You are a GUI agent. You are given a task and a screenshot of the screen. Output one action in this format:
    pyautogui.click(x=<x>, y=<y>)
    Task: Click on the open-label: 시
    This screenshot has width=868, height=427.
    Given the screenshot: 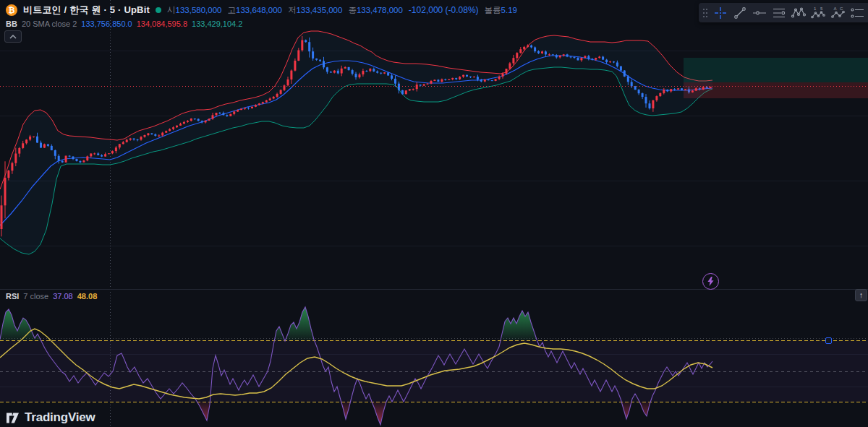 What is the action you would take?
    pyautogui.click(x=171, y=10)
    